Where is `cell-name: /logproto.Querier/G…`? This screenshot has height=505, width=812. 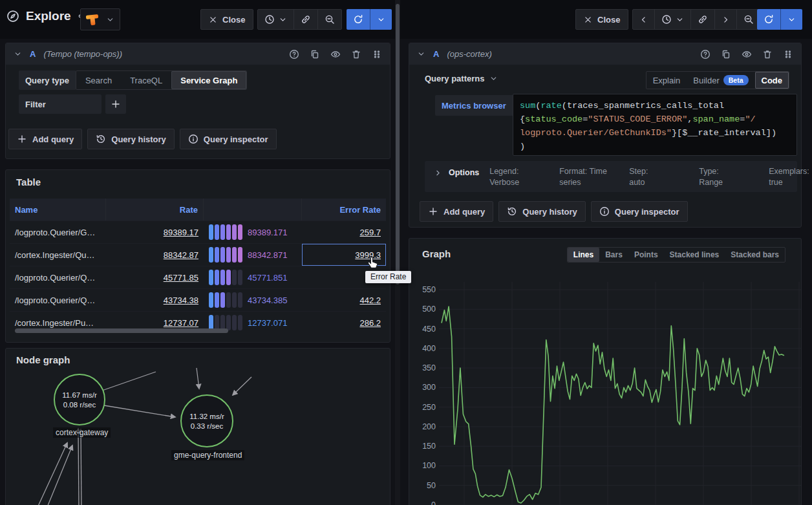
cell-name: /logproto.Querier/G… is located at coordinates (58, 232).